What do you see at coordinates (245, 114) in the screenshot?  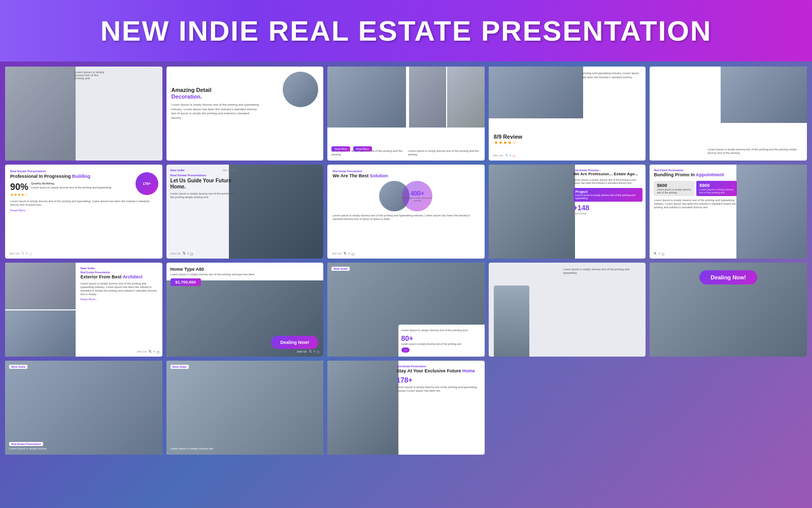 I see `slide-r1s2: Amazing DetailDecoration. Lorem Ipsum is…` at bounding box center [245, 114].